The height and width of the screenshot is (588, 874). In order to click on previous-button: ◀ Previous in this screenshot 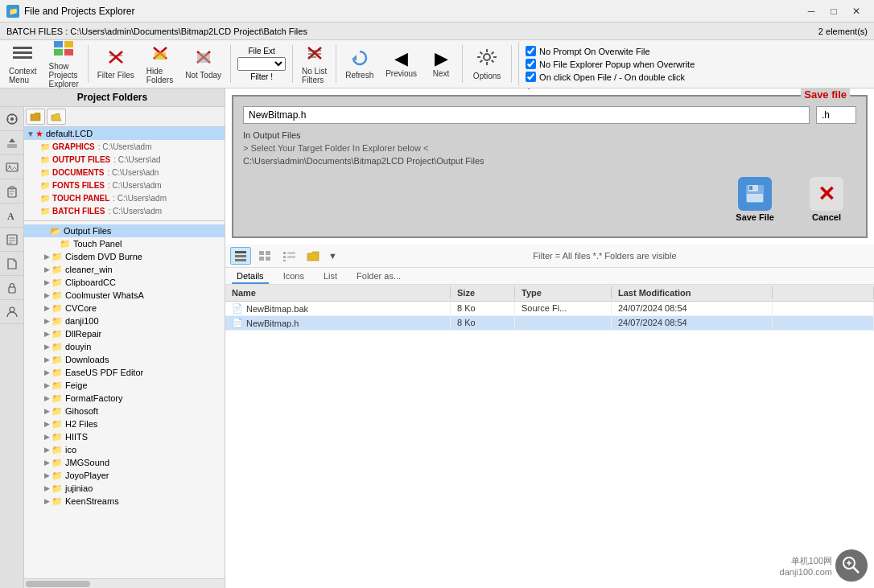, I will do `click(401, 64)`.